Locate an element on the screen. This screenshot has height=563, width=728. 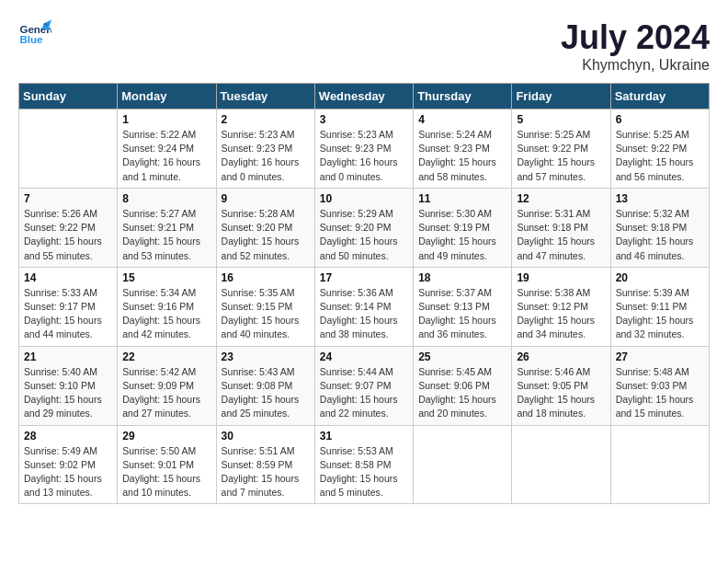
day-cell: 24Sunrise: 5:44 AM Sunset: 9:07 PM Dayli… is located at coordinates (364, 385).